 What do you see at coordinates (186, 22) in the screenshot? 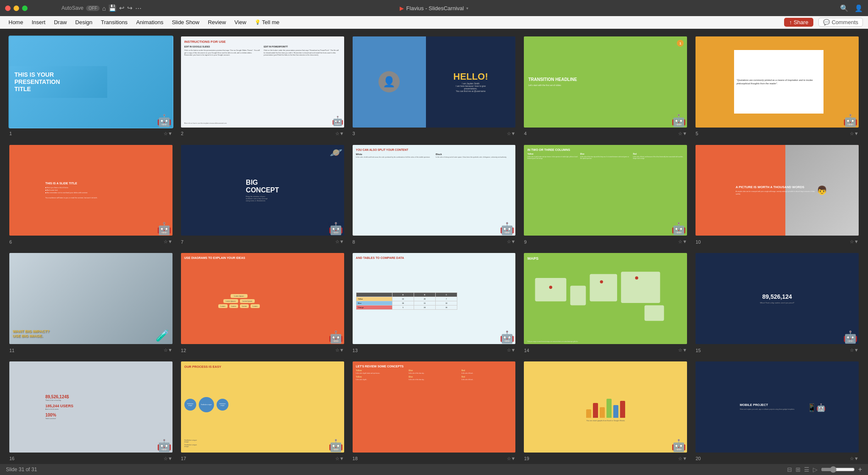
I see `menu-slideshow: Slide Show` at bounding box center [186, 22].